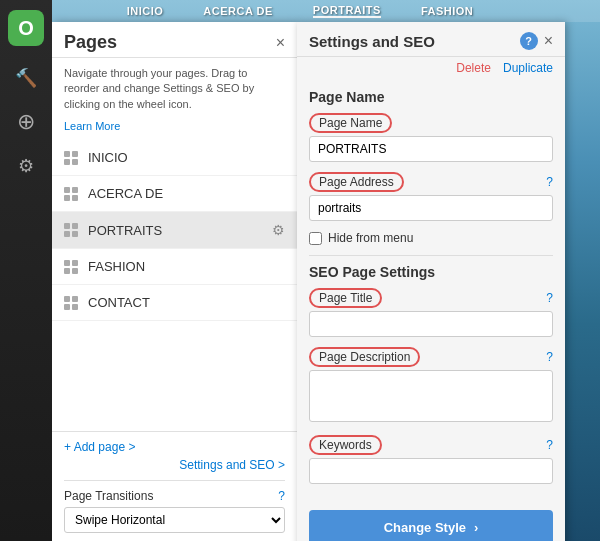  What do you see at coordinates (425, 528) in the screenshot?
I see `change-style-label: Change Style` at bounding box center [425, 528].